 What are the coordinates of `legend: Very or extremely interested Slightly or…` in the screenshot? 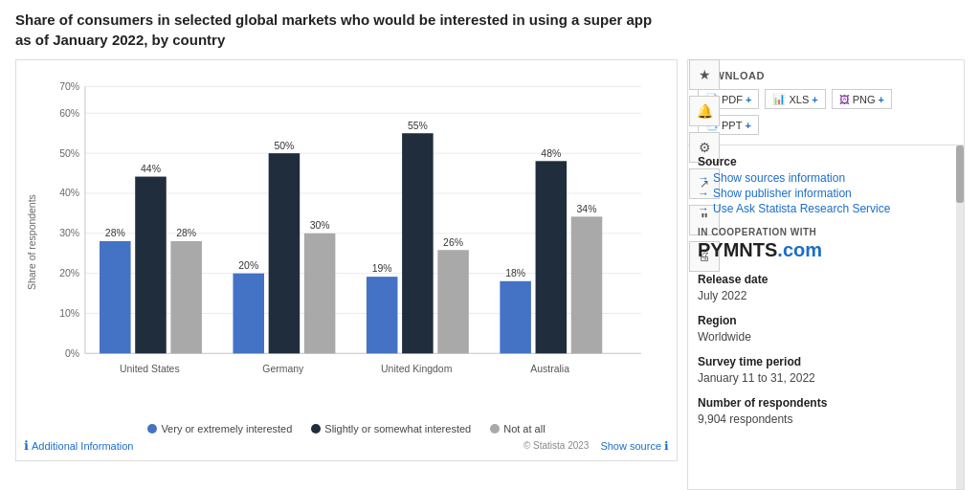 It's located at (346, 429).